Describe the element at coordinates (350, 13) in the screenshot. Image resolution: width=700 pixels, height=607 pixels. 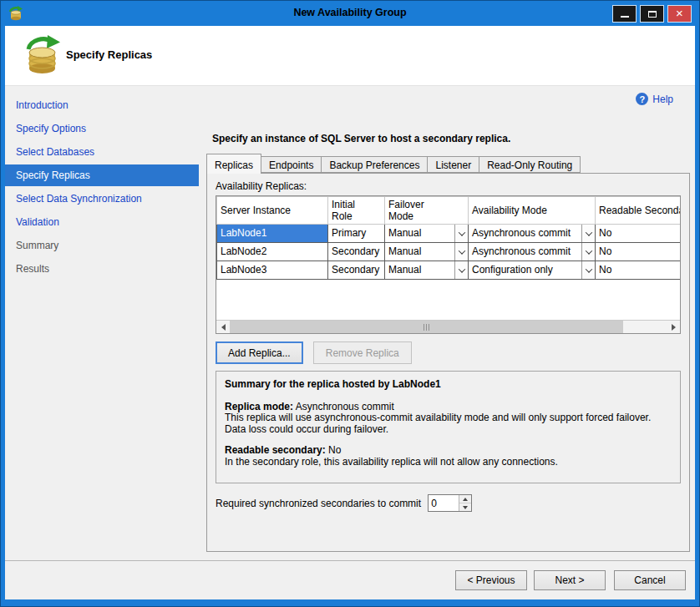
I see `titlebar: New Availability Group ×` at that location.